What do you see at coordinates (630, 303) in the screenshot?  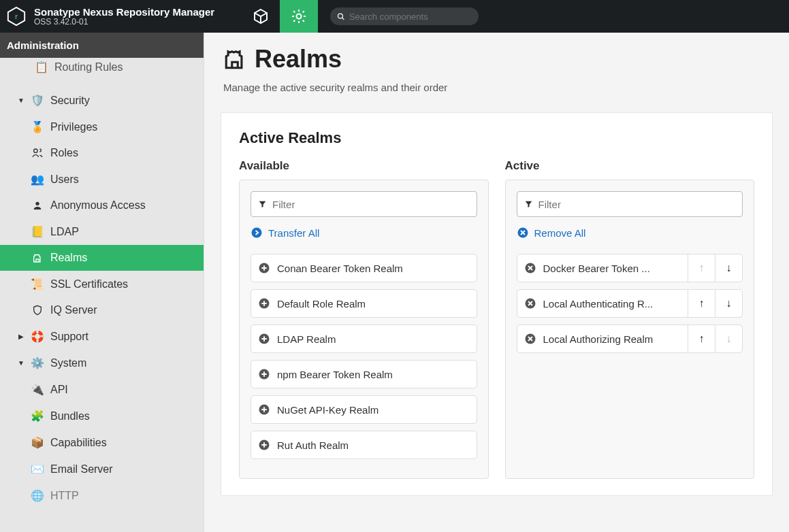 I see `active-realm-row: Local Authenticating R...↑↓` at bounding box center [630, 303].